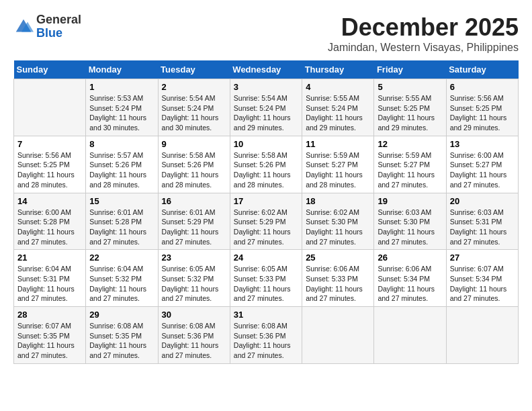 Image resolution: width=532 pixels, height=411 pixels. I want to click on calendar-week-5: 28Sunrise: 6:07 AM Sunset: 5:35 PM Dayli…, so click(266, 336).